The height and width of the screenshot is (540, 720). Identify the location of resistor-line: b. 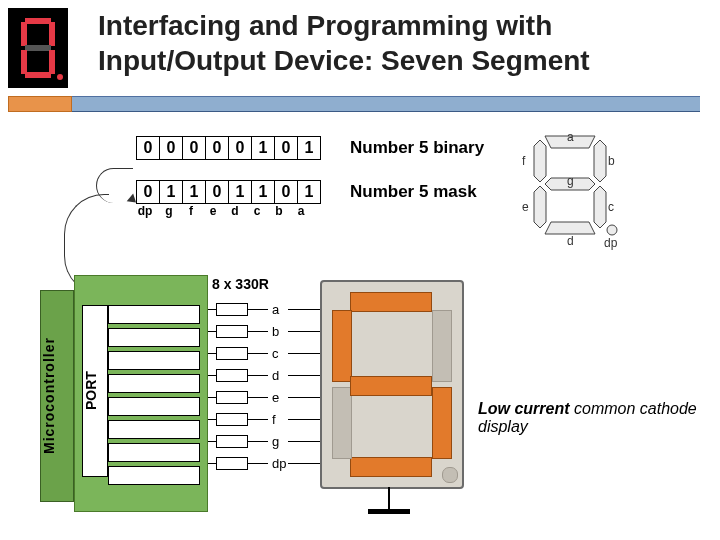
(271, 331).